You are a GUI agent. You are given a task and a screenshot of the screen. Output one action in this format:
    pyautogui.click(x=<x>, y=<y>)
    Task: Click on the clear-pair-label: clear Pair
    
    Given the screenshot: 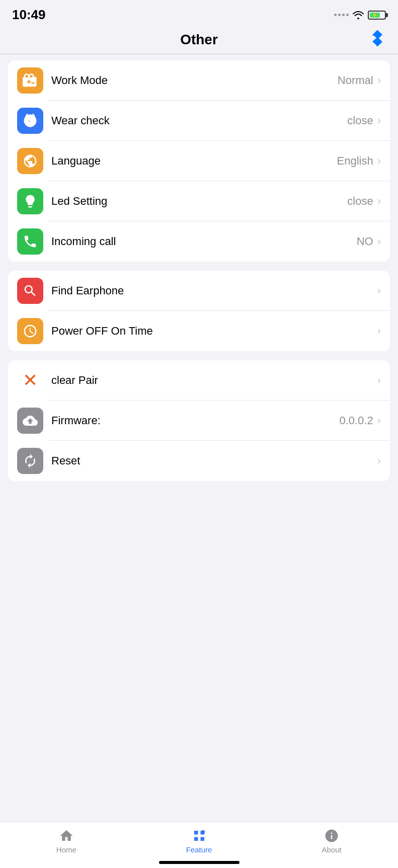 What is the action you would take?
    pyautogui.click(x=214, y=380)
    